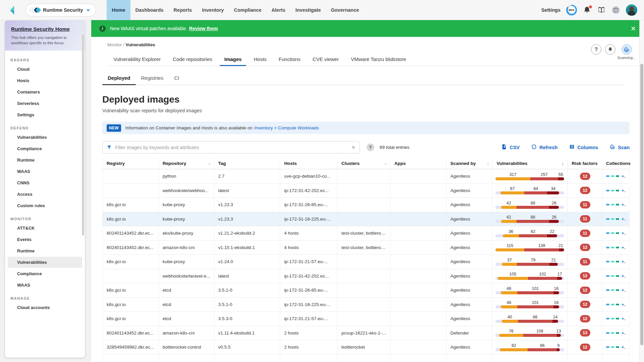 Image resolution: width=644 pixels, height=362 pixels. Describe the element at coordinates (45, 285) in the screenshot. I see `sidebar-item-monitor-waas: WAAS` at that location.